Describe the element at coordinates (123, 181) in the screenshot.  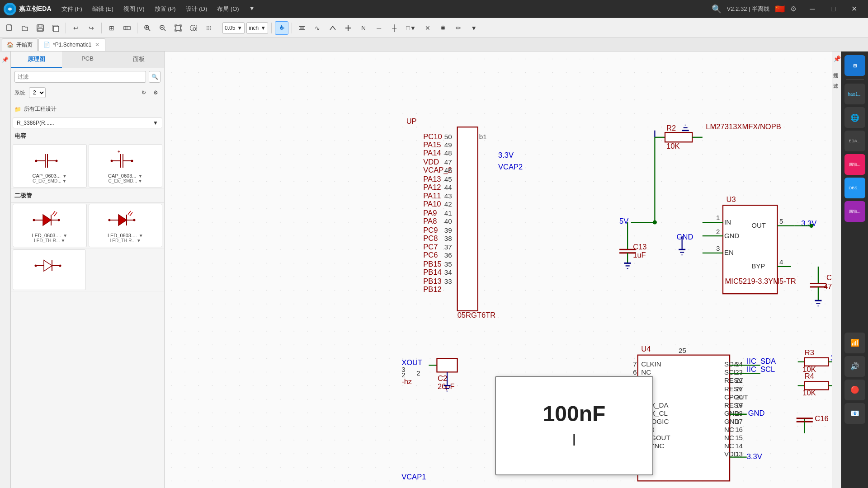
I see `cap-polar-footprint: C_Ele_SMD...` at that location.